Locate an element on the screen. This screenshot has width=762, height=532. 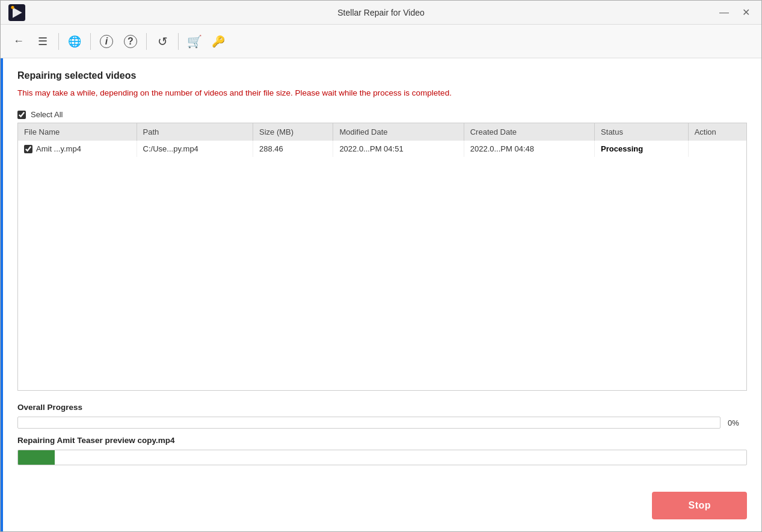
cell-created: 2022.0...PM 04:48 is located at coordinates (529, 149).